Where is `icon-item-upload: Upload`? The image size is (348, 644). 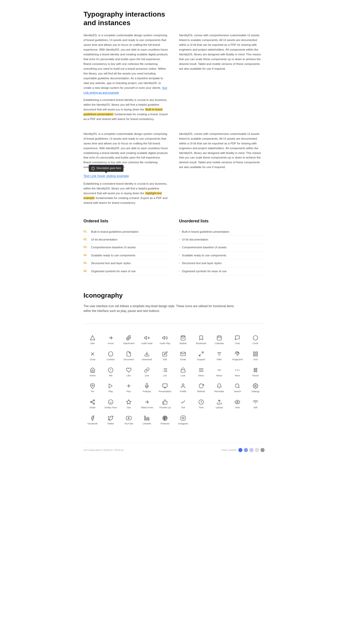
icon-item-upload: Upload is located at coordinates (219, 404).